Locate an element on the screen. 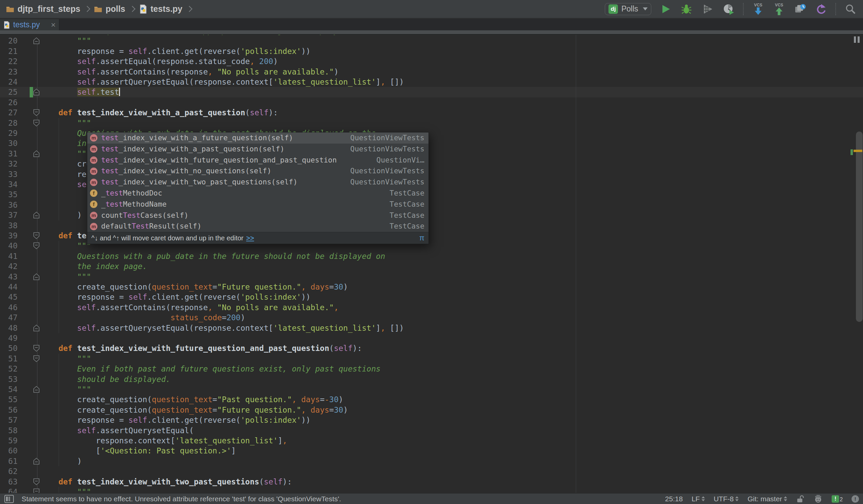  editor-scrollbar is located at coordinates (859, 227).